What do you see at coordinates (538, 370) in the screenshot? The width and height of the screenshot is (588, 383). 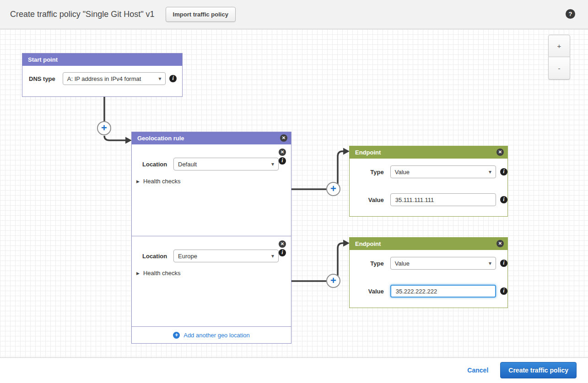 I see `create-traffic-policy-button: Create traffic policy` at bounding box center [538, 370].